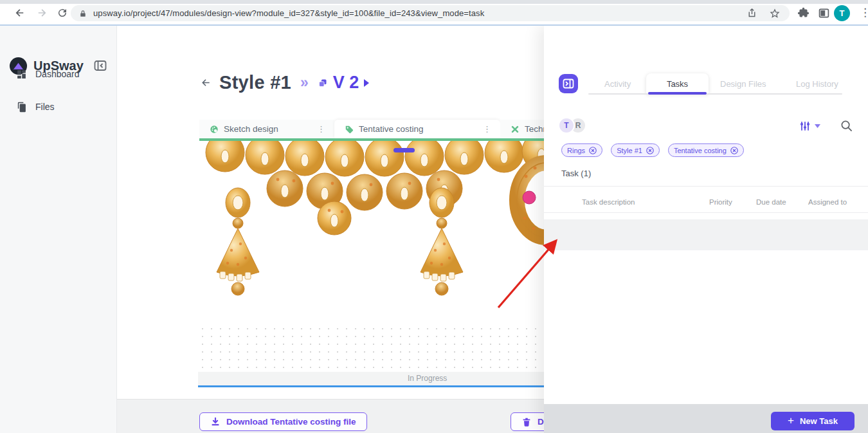 The width and height of the screenshot is (868, 433). I want to click on panel-active-tab-indicator, so click(678, 93).